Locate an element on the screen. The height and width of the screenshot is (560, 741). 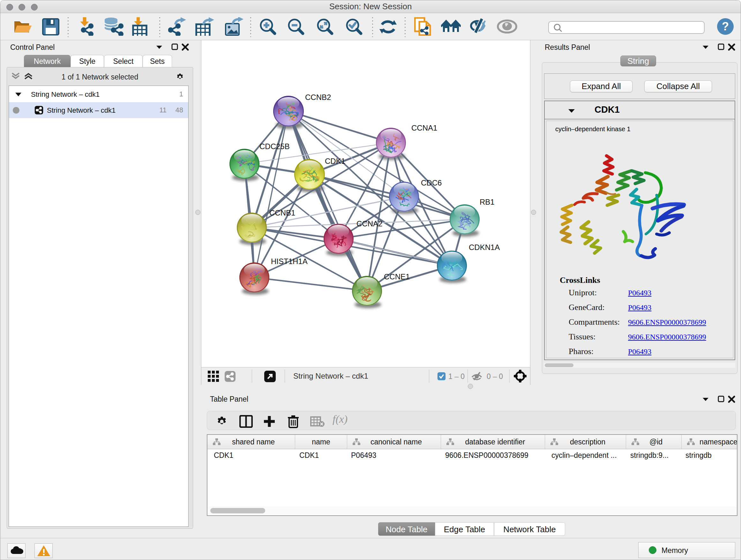
svg-text: CCNA1 is located at coordinates (424, 128).